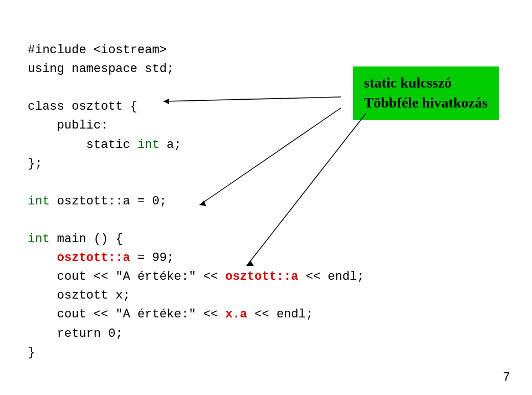  Describe the element at coordinates (426, 93) in the screenshot. I see `annotation-box: static kulcsszó Többféle hivatkozás` at that location.